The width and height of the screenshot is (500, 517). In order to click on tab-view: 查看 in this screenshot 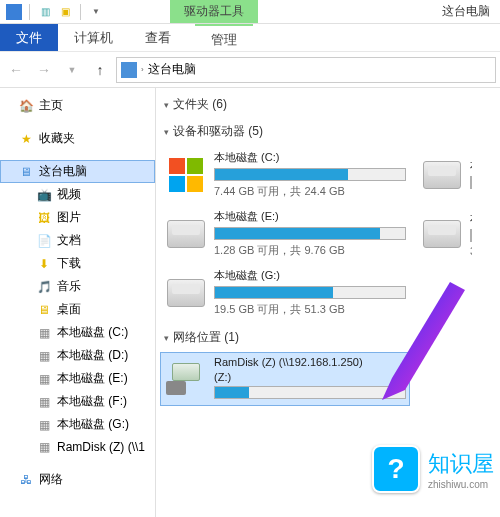, I will do `click(158, 38)`.